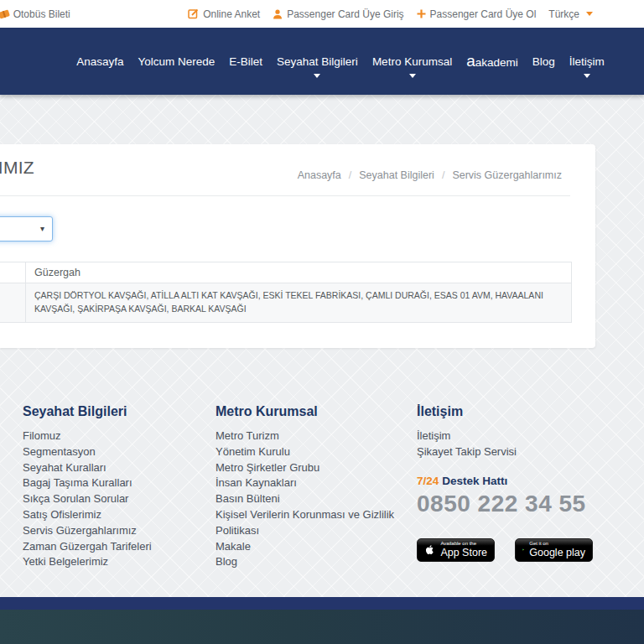 The height and width of the screenshot is (644, 644). Describe the element at coordinates (112, 468) in the screenshot. I see `footer-link-seyahat-kurallari: Seyahat Kuralları` at that location.